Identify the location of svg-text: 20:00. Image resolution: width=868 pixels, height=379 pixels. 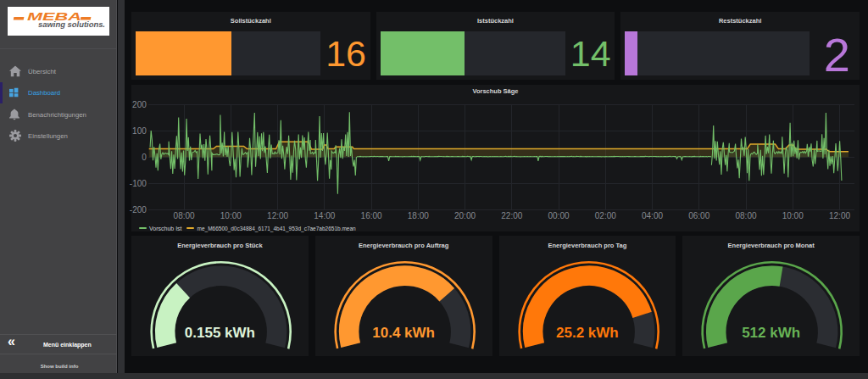
(465, 215).